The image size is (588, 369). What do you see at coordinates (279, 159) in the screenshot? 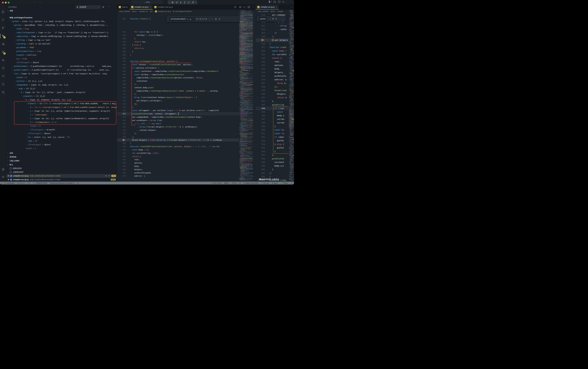
I see `code-line: pushStatem` at bounding box center [279, 159].